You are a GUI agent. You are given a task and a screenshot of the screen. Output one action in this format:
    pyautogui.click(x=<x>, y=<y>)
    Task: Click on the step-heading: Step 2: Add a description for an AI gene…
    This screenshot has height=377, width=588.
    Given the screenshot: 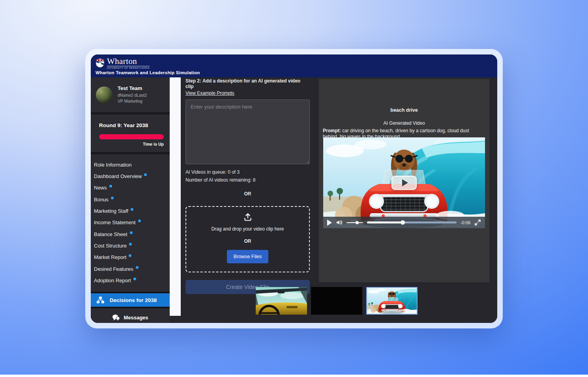 What is the action you would take?
    pyautogui.click(x=248, y=84)
    